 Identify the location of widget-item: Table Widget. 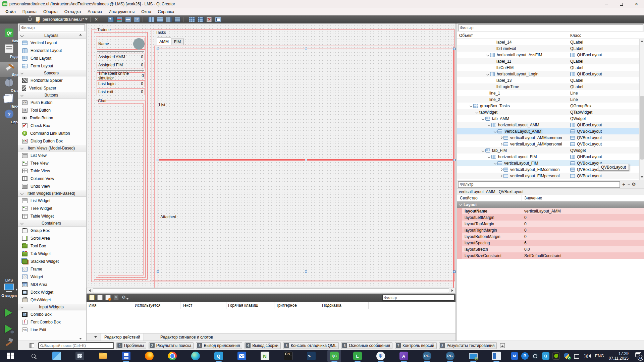
(52, 216).